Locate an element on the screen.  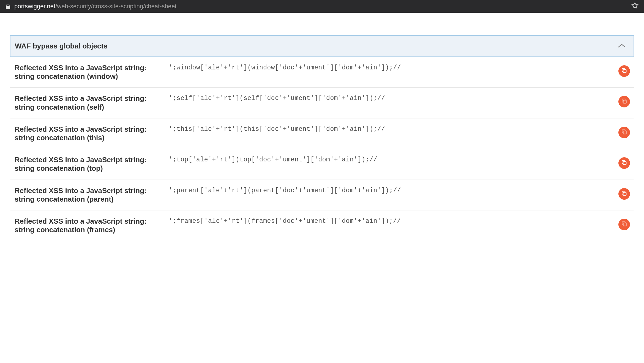
entry-code: ';parent['ale'+'rt'](parent['doc'+'ument… is located at coordinates (391, 190).